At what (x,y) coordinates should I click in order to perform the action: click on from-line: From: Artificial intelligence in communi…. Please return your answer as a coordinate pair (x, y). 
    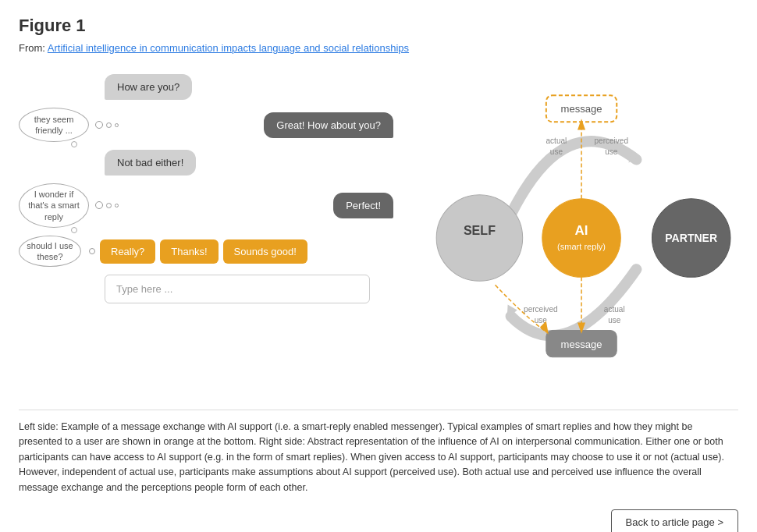
    Looking at the image, I should click on (378, 48).